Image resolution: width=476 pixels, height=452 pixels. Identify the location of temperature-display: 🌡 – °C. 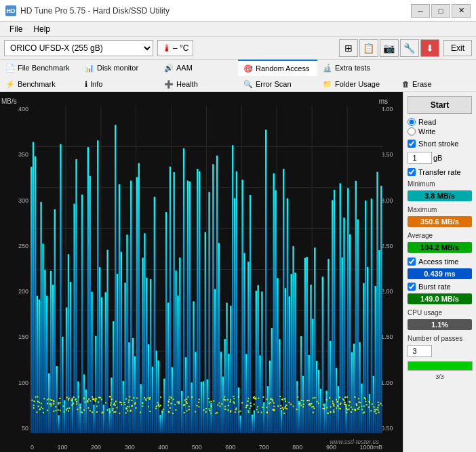
(175, 48).